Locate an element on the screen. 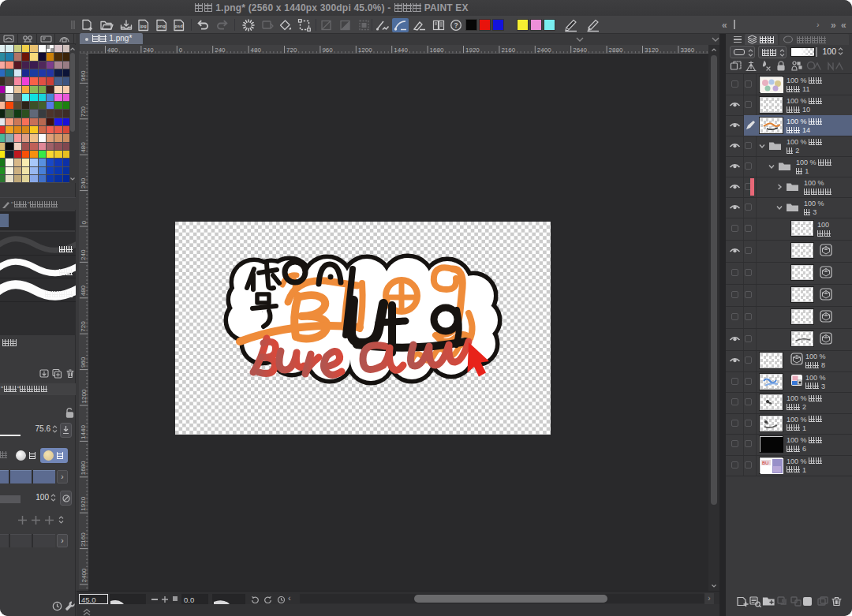  svg-text: 3120 is located at coordinates (652, 50).